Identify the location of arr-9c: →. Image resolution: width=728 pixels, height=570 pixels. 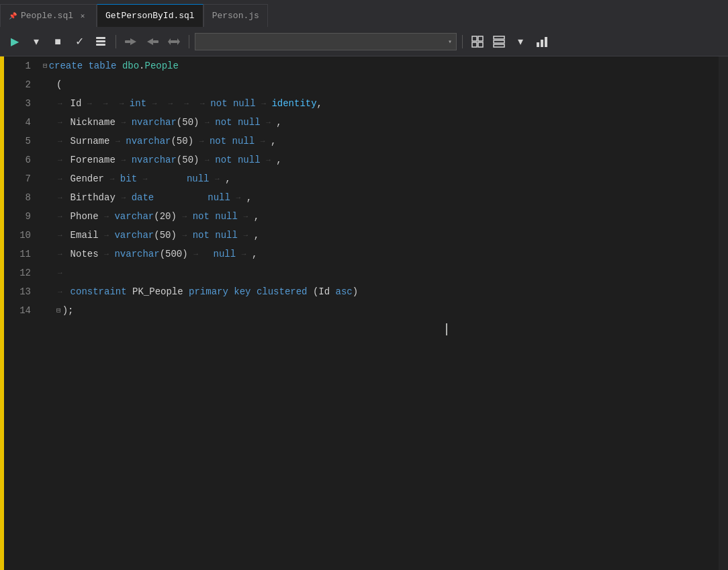
(185, 216).